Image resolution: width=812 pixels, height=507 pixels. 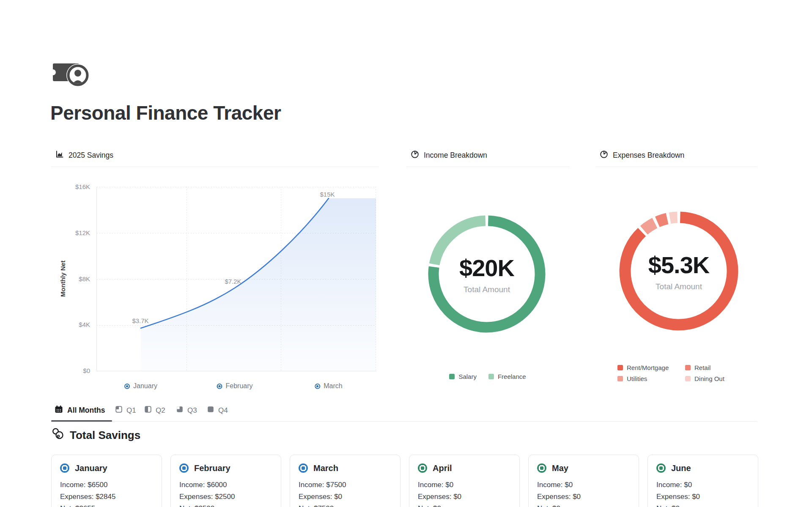 What do you see at coordinates (63, 279) in the screenshot?
I see `y-axis-title: Monthly Net` at bounding box center [63, 279].